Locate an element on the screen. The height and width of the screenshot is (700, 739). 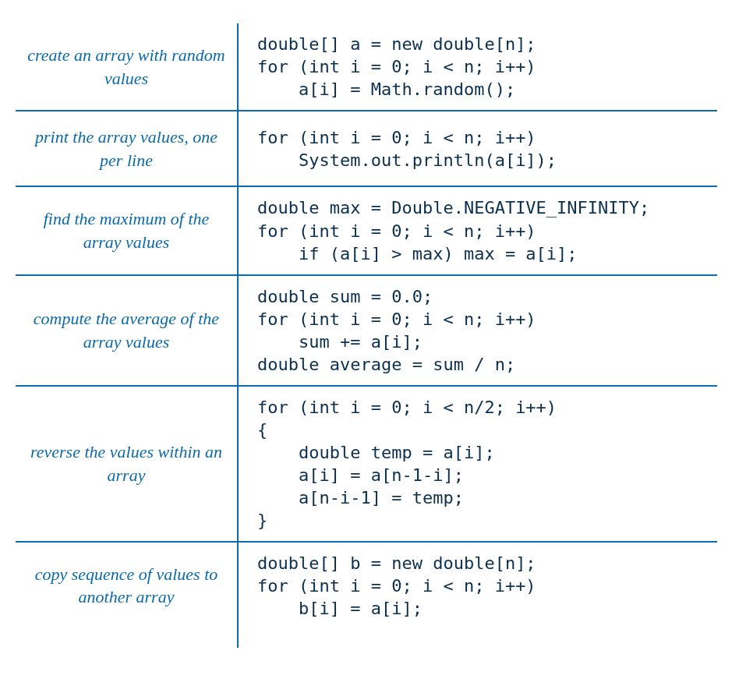
code-snippet: for (int i = 0; i < n/2; i++) { double t… is located at coordinates (487, 464).